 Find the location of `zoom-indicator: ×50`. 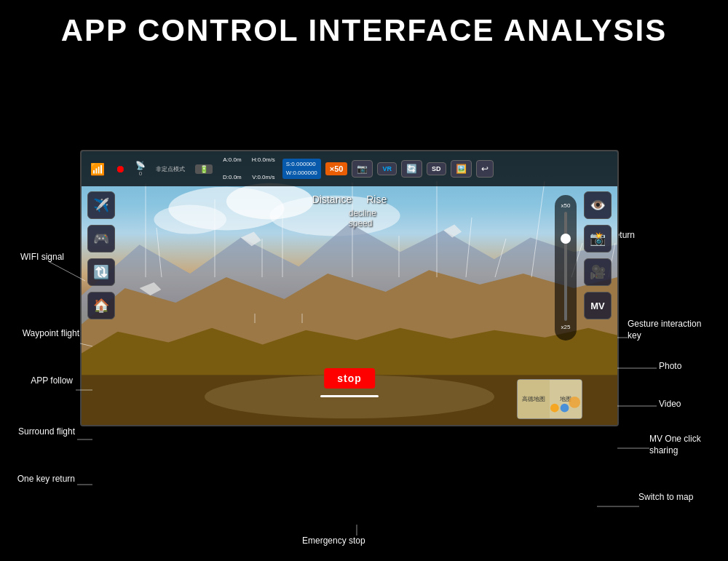

zoom-indicator: ×50 is located at coordinates (336, 169).